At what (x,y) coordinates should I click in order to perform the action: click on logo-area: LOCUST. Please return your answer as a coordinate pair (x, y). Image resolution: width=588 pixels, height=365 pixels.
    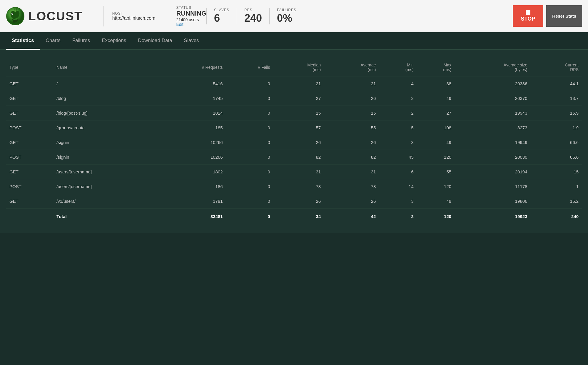
    Looking at the image, I should click on (44, 16).